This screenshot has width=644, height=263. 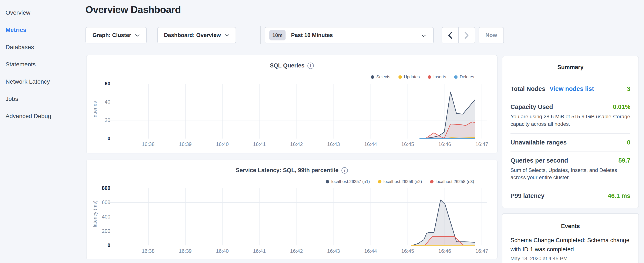 I want to click on graph-dropdown: Graph: Cluster, so click(x=116, y=35).